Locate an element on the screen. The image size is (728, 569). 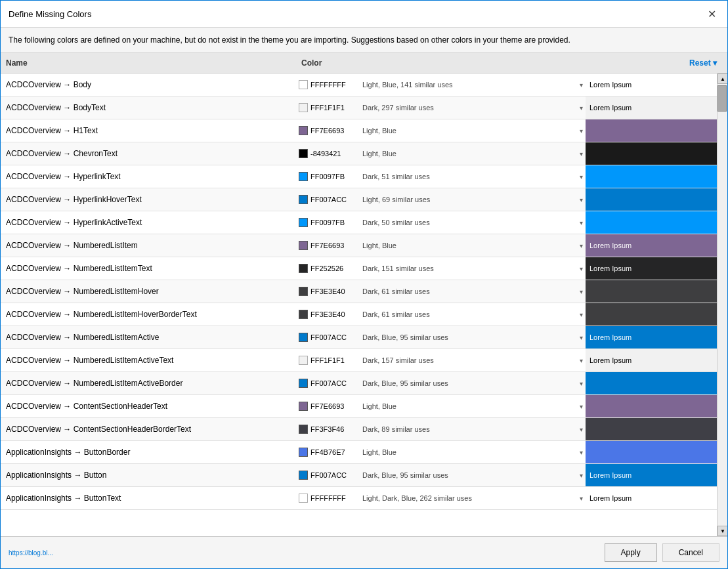
color-info: Dark, 51 similar uses is located at coordinates (470, 177).